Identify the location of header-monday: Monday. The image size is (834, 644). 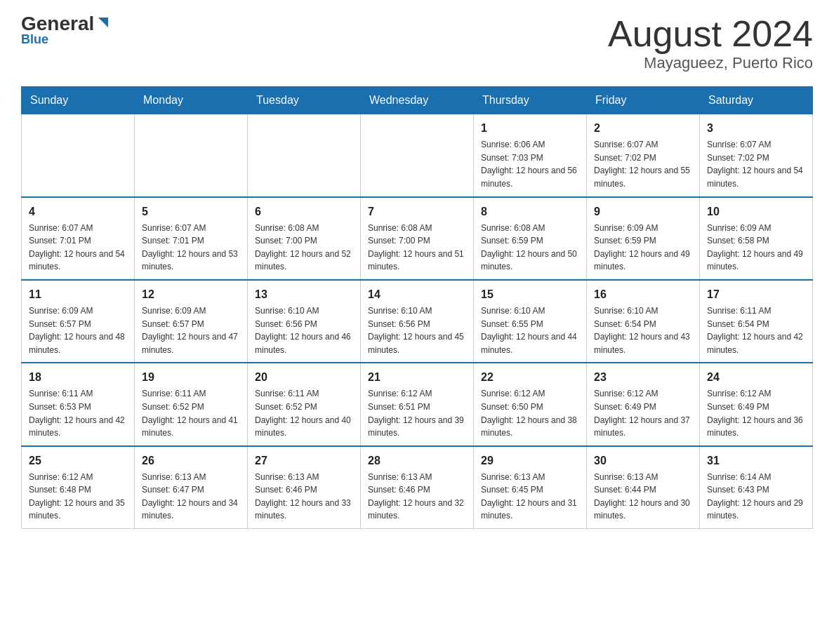
(191, 101).